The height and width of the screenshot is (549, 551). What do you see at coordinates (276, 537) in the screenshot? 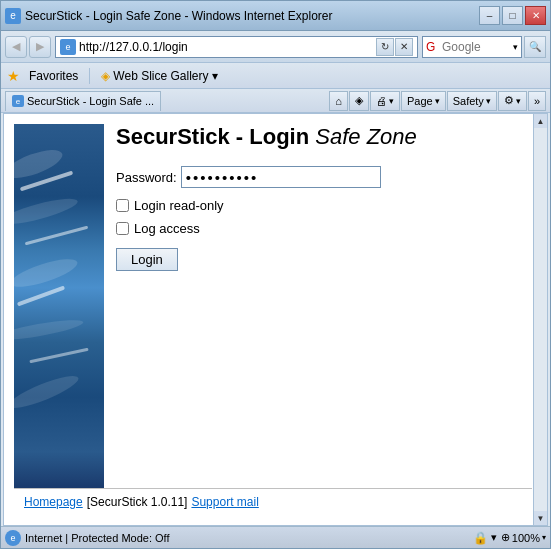
I see `status-bar: e Internet | Protected Mode: Off 🔒 ▾ ⊕ 1…` at bounding box center [276, 537].